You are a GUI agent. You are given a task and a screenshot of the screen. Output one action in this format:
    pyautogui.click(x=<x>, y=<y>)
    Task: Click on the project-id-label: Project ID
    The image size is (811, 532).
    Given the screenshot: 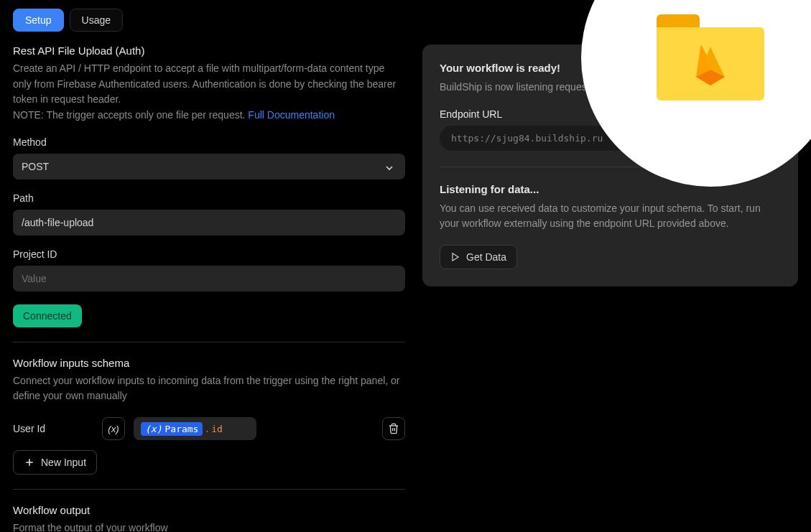 What is the action you would take?
    pyautogui.click(x=209, y=254)
    